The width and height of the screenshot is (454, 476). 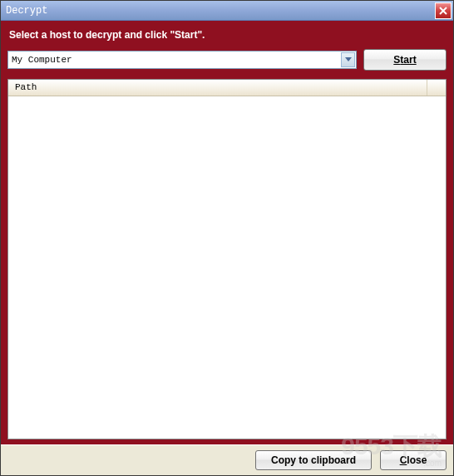 What do you see at coordinates (182, 60) in the screenshot?
I see `host-select: My Computer` at bounding box center [182, 60].